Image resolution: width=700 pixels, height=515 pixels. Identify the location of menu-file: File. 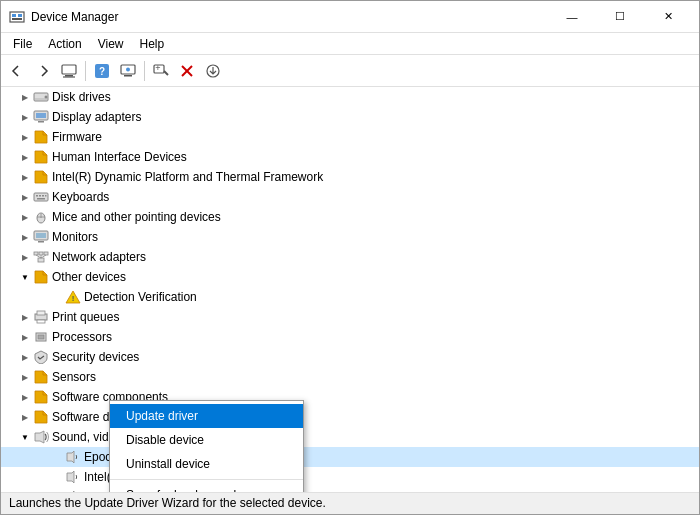
(22, 44).